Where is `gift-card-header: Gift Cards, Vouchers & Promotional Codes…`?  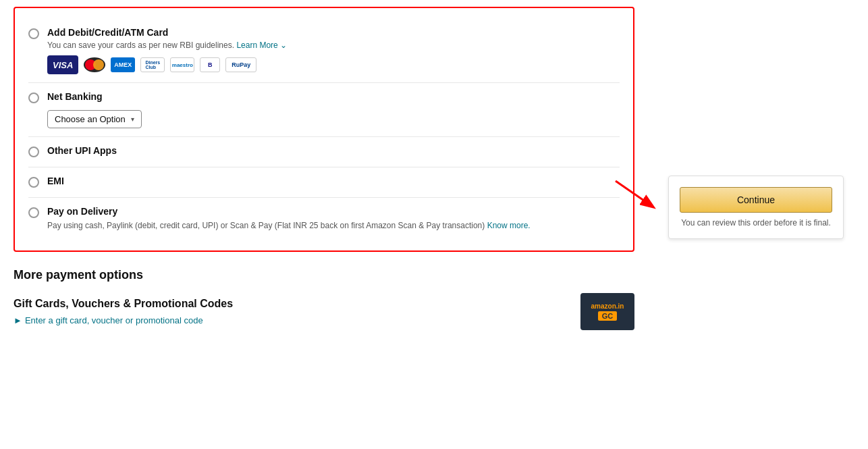
gift-card-header: Gift Cards, Vouchers & Promotional Codes… is located at coordinates (324, 312).